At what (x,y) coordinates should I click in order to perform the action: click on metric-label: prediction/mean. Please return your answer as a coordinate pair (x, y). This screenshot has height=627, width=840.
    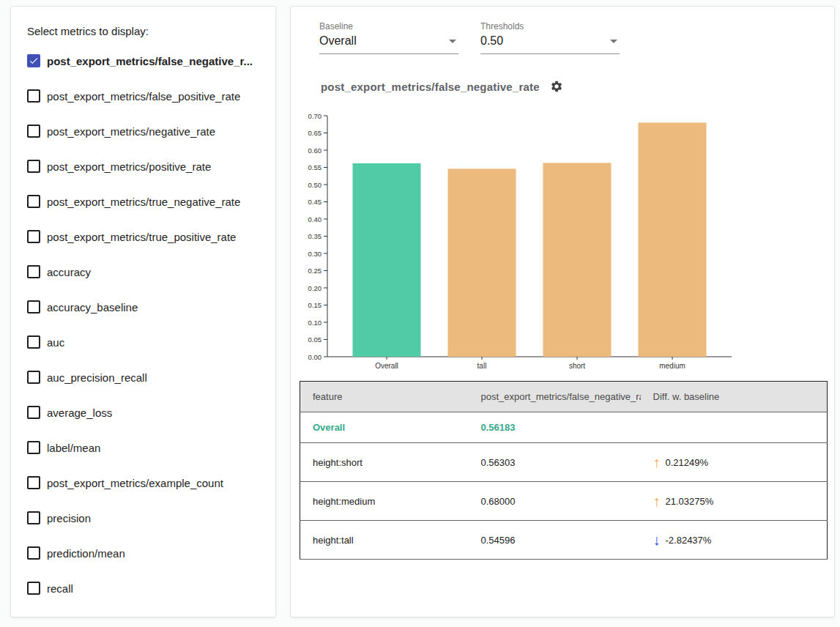
    Looking at the image, I should click on (86, 554).